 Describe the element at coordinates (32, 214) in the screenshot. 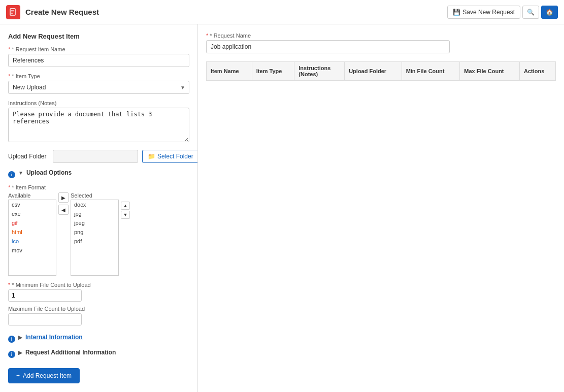

I see `list-item: exe` at that location.